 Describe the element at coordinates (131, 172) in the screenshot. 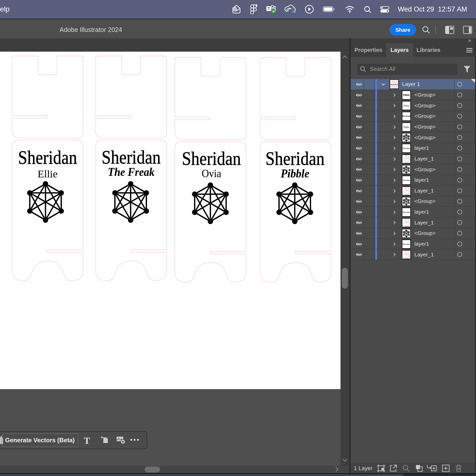

I see `svg-text: The Freak` at that location.